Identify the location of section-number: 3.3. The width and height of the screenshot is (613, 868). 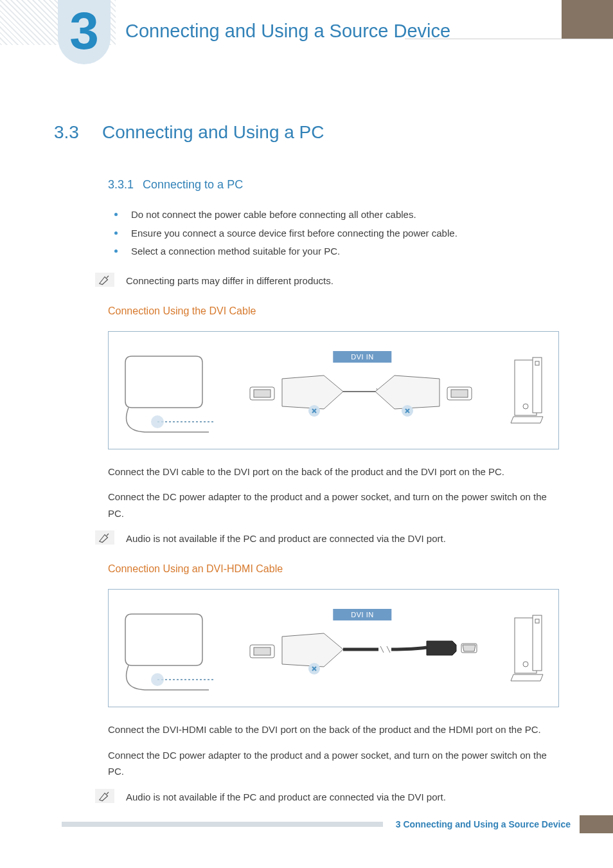
(67, 132).